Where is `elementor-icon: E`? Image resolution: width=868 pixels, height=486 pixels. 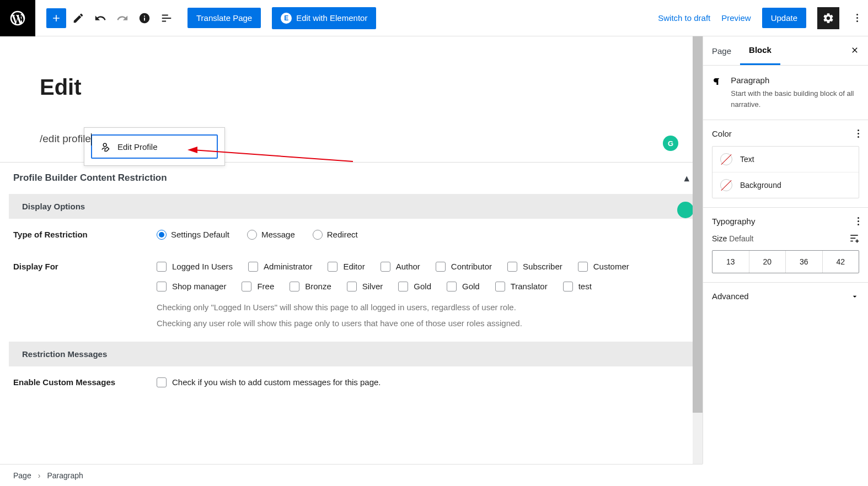
elementor-icon: E is located at coordinates (286, 18).